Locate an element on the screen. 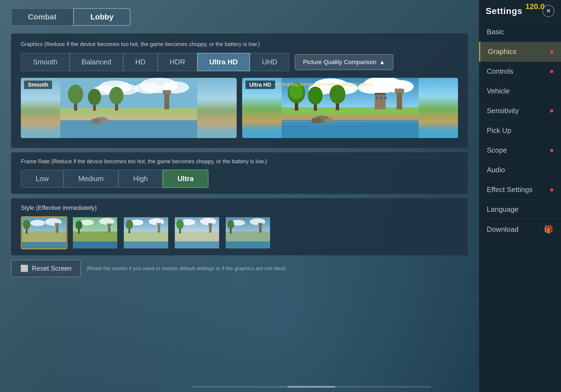  sidebar-item-controls: Controls is located at coordinates (520, 71).